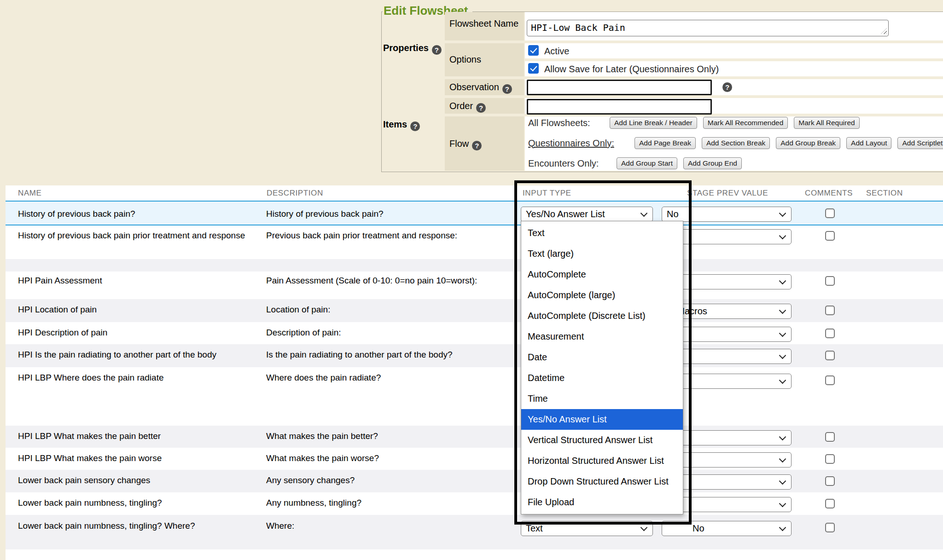 Image resolution: width=943 pixels, height=560 pixels. I want to click on dropdown-option-date: Date, so click(602, 357).